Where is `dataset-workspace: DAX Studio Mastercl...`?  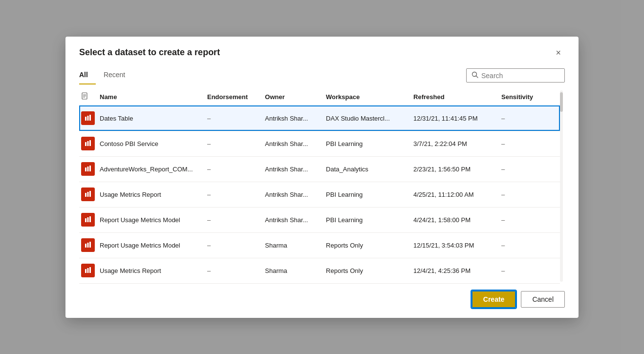
dataset-workspace: DAX Studio Mastercl... is located at coordinates (369, 118).